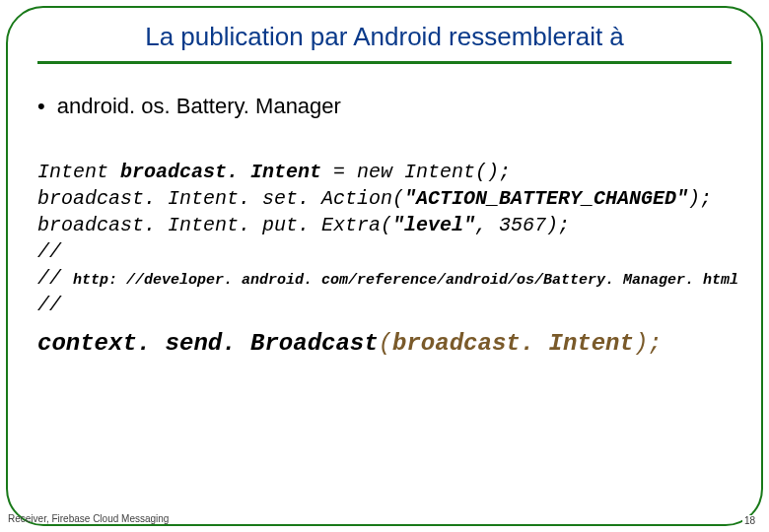  I want to click on big-code-line: context. send. Broadcast(broadcast. Inte…, so click(384, 343).